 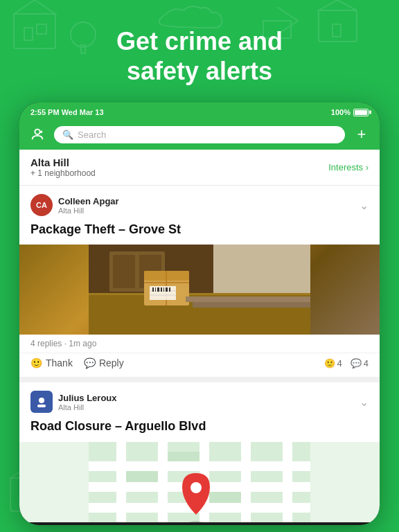 I want to click on search-placeholder: Search, so click(x=91, y=134).